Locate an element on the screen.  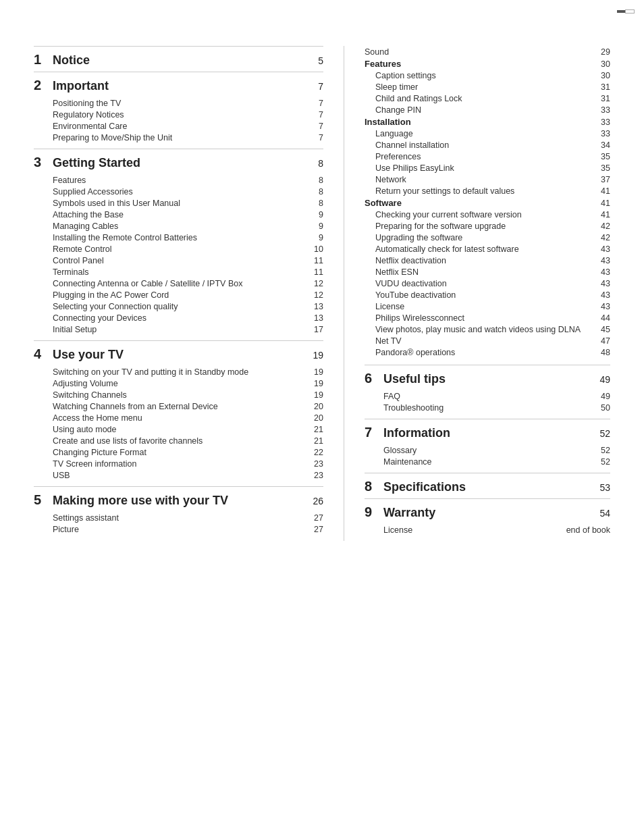
section-number: 8 is located at coordinates (374, 486).